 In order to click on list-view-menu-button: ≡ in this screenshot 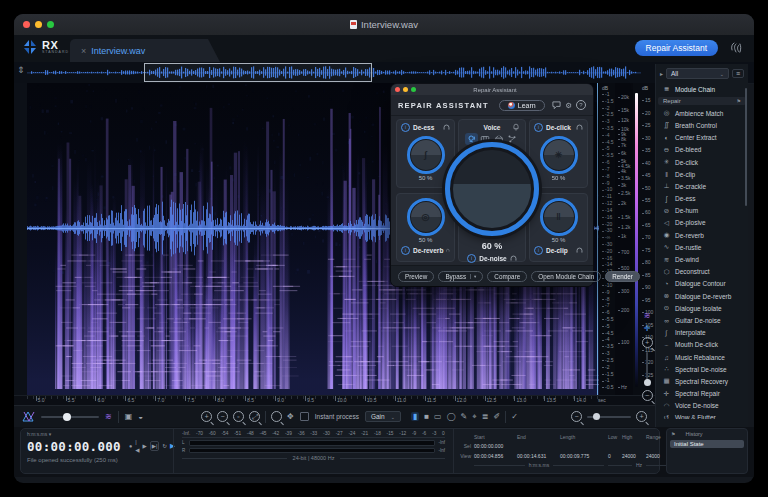, I will do `click(738, 74)`.